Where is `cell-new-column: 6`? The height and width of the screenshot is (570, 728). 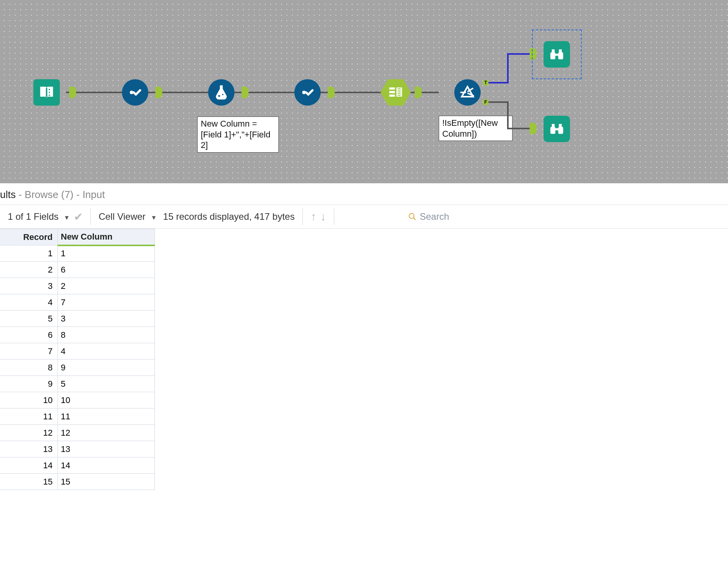
cell-new-column: 6 is located at coordinates (106, 270).